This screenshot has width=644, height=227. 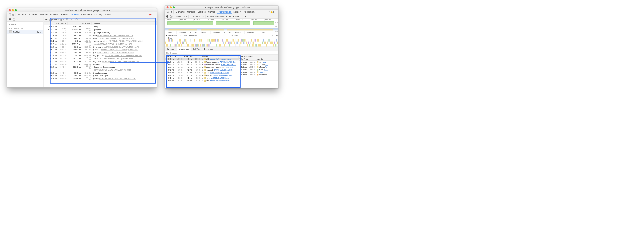 What do you see at coordinates (220, 78) in the screenshot?
I see `source-link: rs=ACT90oGqRZGGxuWo-z8BL…` at bounding box center [220, 78].